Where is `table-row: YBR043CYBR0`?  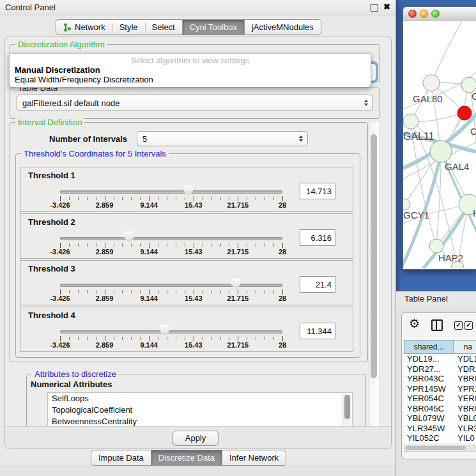 table-row: YBR043CYBR0 is located at coordinates (440, 379).